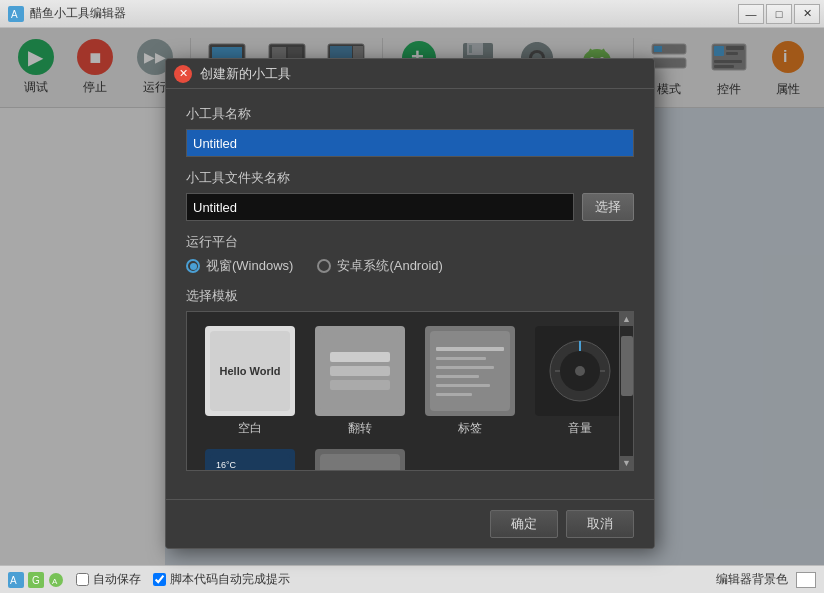 This screenshot has width=824, height=593. I want to click on volume-preview, so click(577, 371).